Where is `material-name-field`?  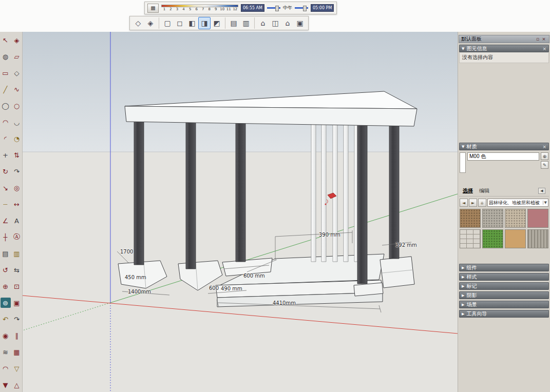
material-name-field is located at coordinates (503, 156).